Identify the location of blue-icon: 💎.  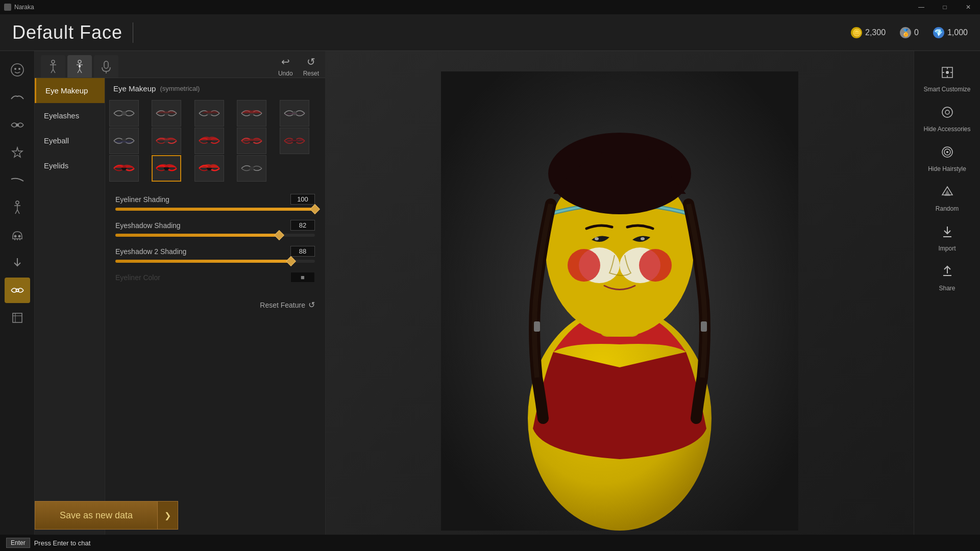
(939, 33).